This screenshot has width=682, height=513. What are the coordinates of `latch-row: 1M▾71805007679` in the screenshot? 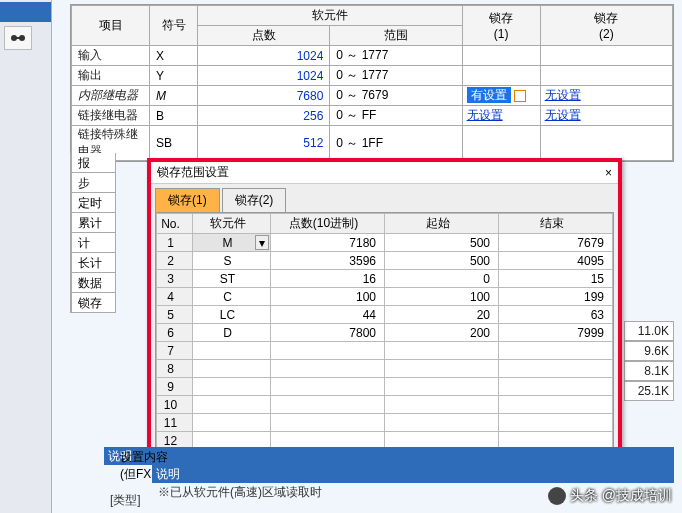 It's located at (385, 243).